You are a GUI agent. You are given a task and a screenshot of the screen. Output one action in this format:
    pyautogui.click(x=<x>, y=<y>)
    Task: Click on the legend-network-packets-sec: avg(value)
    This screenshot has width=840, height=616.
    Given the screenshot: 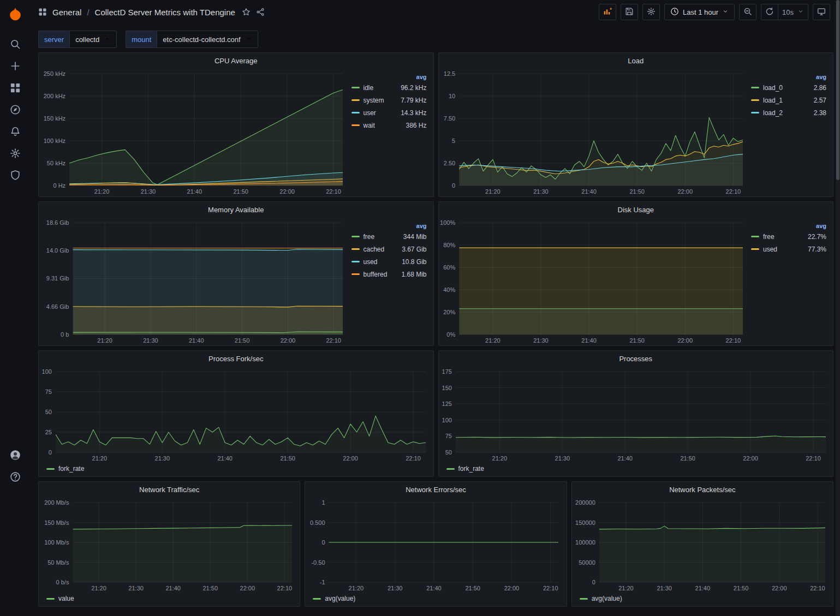 What is the action you would take?
    pyautogui.click(x=702, y=600)
    